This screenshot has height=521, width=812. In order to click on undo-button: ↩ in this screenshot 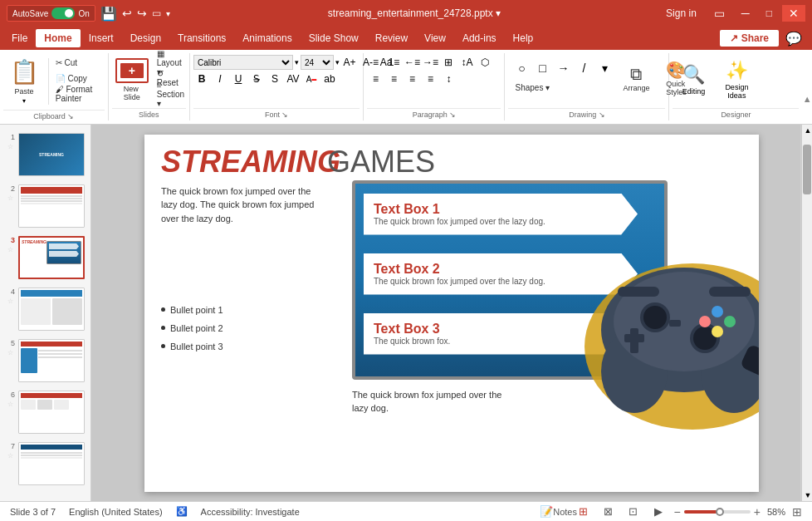, I will do `click(127, 13)`.